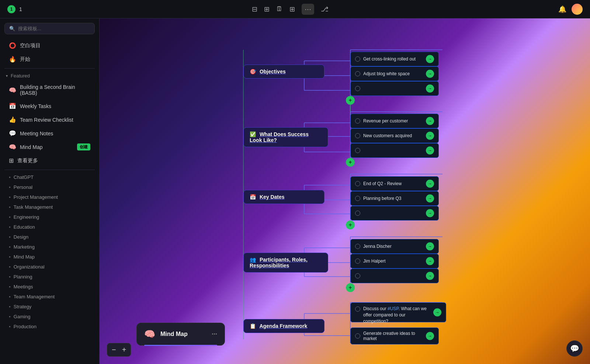 The width and height of the screenshot is (590, 364). Describe the element at coordinates (395, 213) in the screenshot. I see `child-keydates-empty: →` at that location.